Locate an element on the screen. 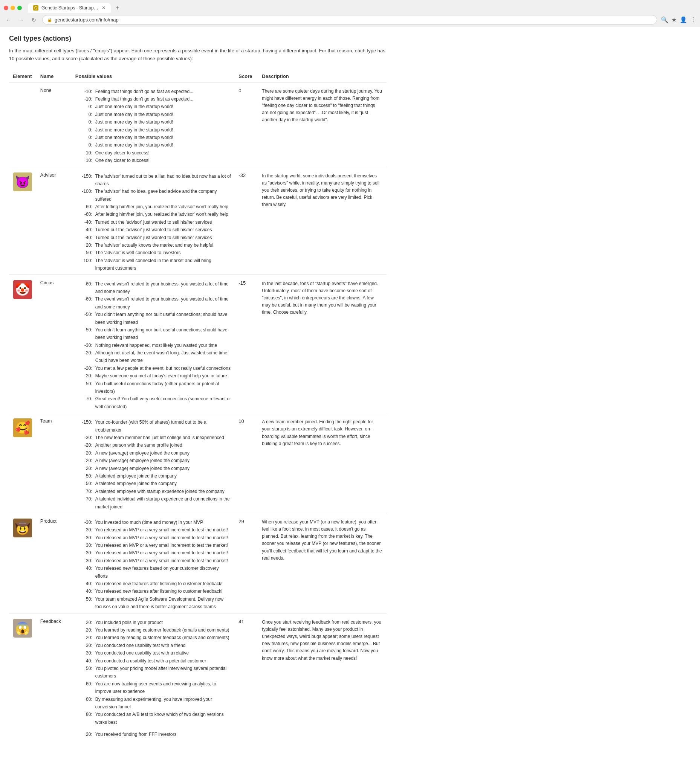  address-text: geneticstartups.com/info/map is located at coordinates (87, 20).